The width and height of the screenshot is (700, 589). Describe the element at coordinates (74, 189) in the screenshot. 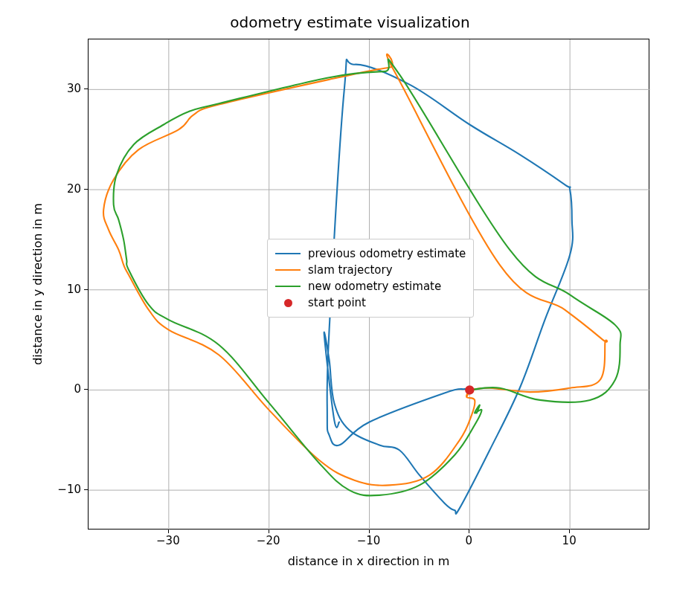

I see `y-tick-label: 20` at that location.